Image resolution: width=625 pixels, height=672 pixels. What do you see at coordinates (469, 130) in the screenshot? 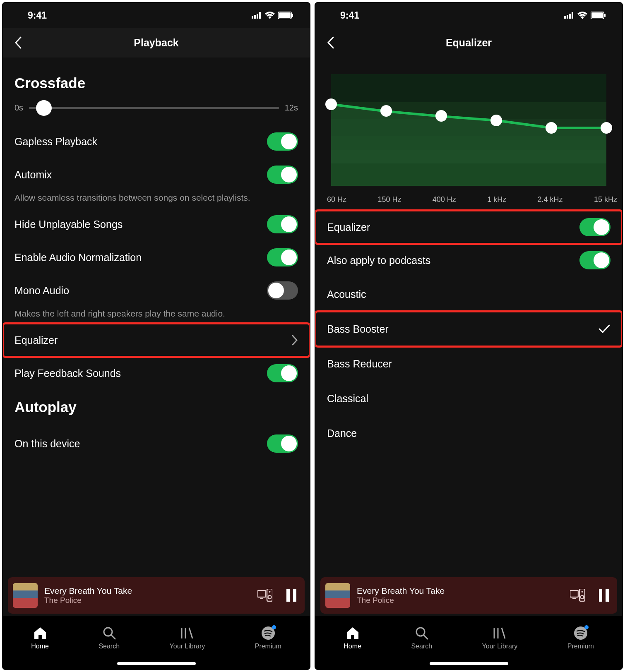
I see `eq-graph` at bounding box center [469, 130].